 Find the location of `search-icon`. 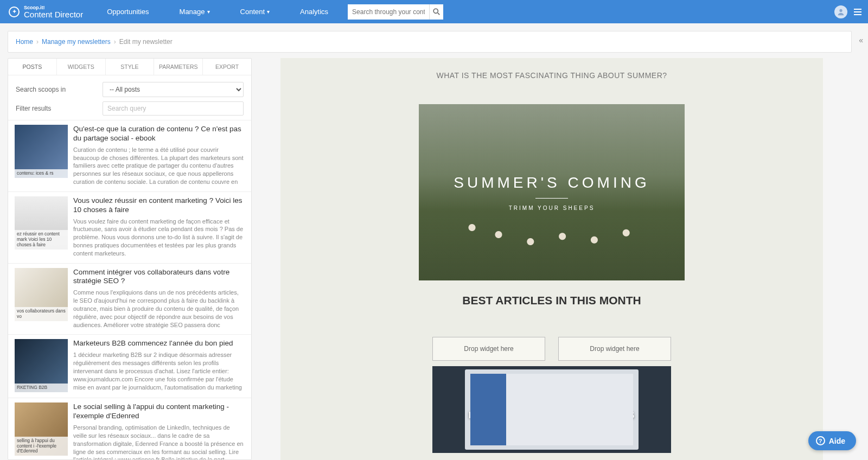

search-icon is located at coordinates (436, 12).